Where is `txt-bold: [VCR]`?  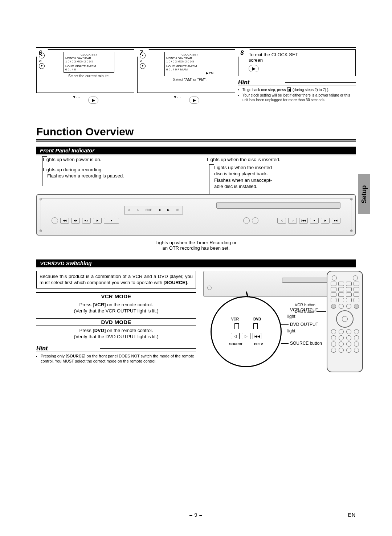 txt-bold: [VCR] is located at coordinates (99, 305).